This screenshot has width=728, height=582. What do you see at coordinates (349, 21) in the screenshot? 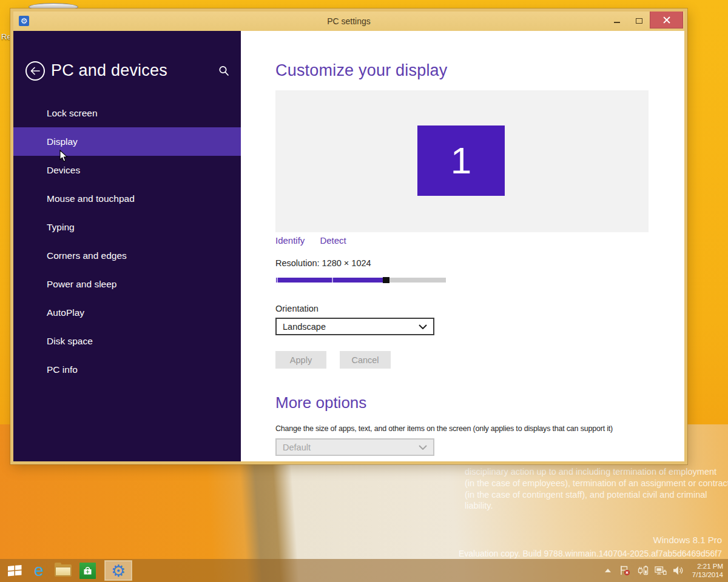
I see `window-titlebar: ⚙ PC settings` at bounding box center [349, 21].